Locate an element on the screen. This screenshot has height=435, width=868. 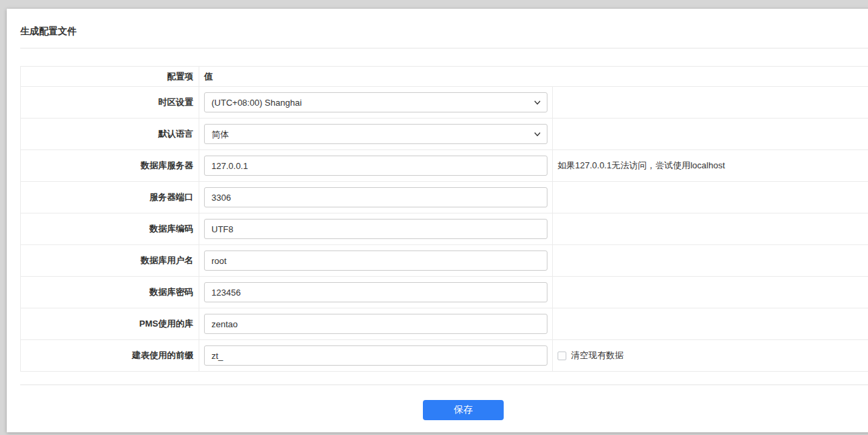
timezone-label: 时区设置 is located at coordinates (110, 102).